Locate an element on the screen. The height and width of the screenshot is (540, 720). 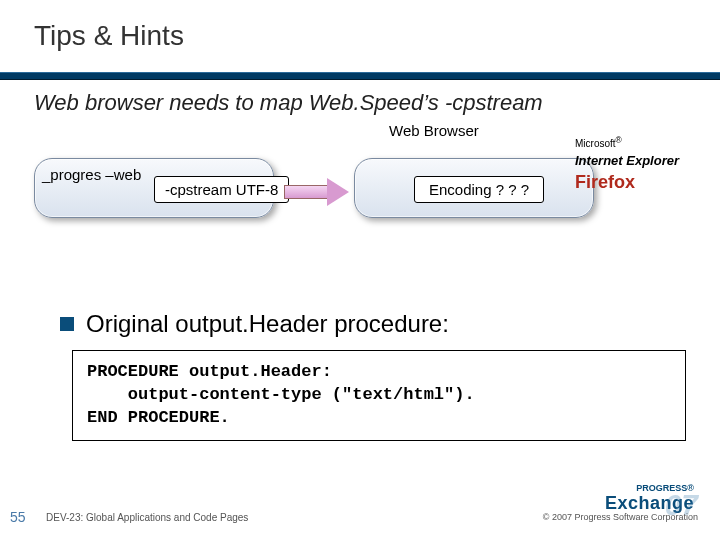
footer-session: DEV-23: Global Applications and Code Pag… is located at coordinates (292, 518).